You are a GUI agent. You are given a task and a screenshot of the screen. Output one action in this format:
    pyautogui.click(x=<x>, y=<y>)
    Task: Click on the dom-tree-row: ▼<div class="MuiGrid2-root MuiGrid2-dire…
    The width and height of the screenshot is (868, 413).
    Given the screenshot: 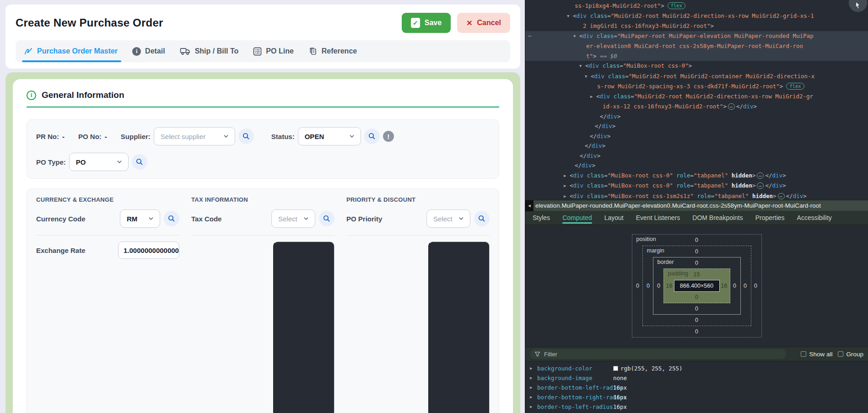 What is the action you would take?
    pyautogui.click(x=696, y=16)
    